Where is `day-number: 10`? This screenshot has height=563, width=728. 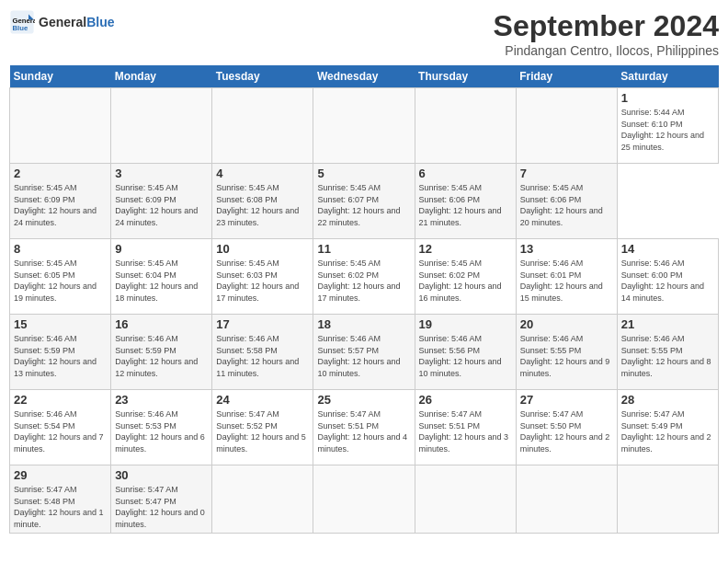
day-number: 10 is located at coordinates (263, 248).